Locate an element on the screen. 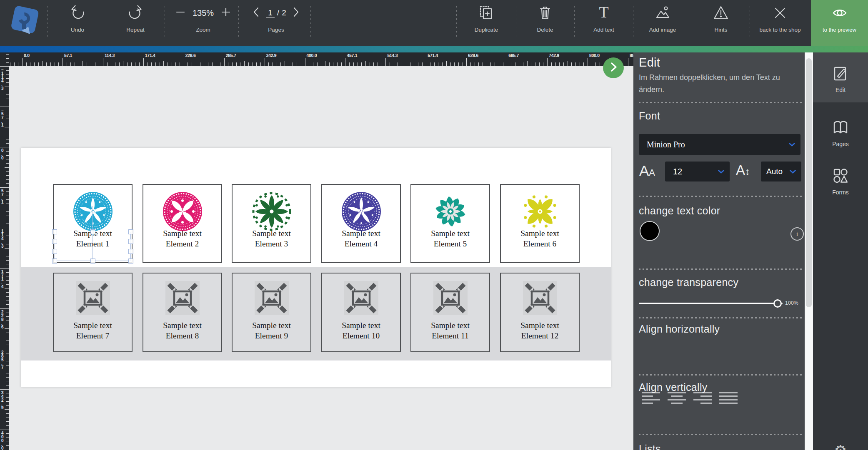  canvas-element-8: Sample textElement 8 is located at coordinates (183, 312).